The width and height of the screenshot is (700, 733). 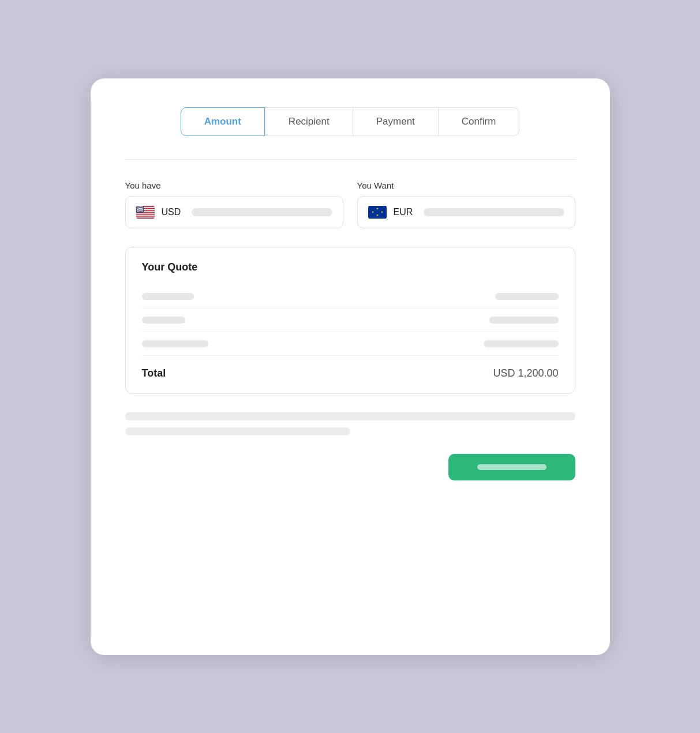 What do you see at coordinates (350, 321) in the screenshot?
I see `quote-section: Your Quote Total USD 1,200.00` at bounding box center [350, 321].